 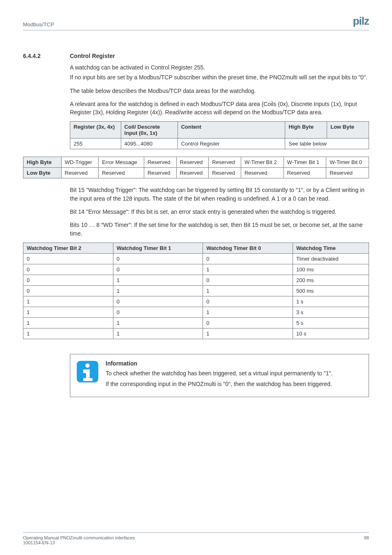 I want to click on lb-cell-2: Reserved, so click(x=160, y=173).